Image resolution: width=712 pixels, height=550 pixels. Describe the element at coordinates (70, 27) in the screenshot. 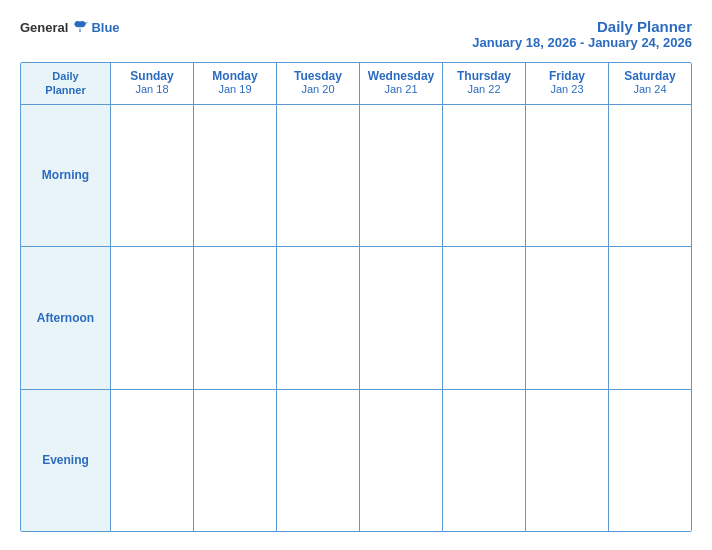

I see `logo: General Blue` at that location.